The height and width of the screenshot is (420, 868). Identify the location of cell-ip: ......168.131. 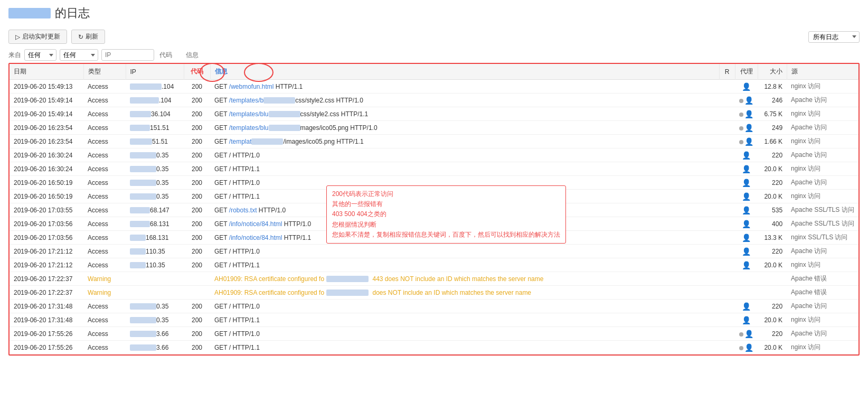
(155, 238).